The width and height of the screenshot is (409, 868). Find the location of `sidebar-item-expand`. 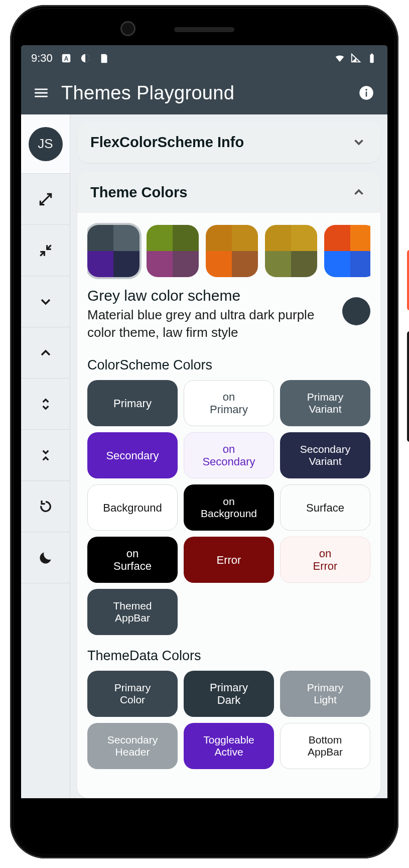

sidebar-item-expand is located at coordinates (45, 199).